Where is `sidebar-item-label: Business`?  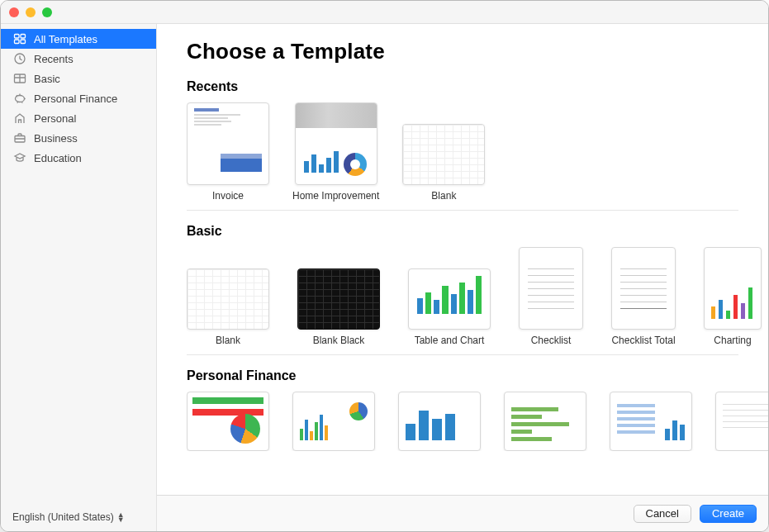 sidebar-item-label: Business is located at coordinates (56, 139).